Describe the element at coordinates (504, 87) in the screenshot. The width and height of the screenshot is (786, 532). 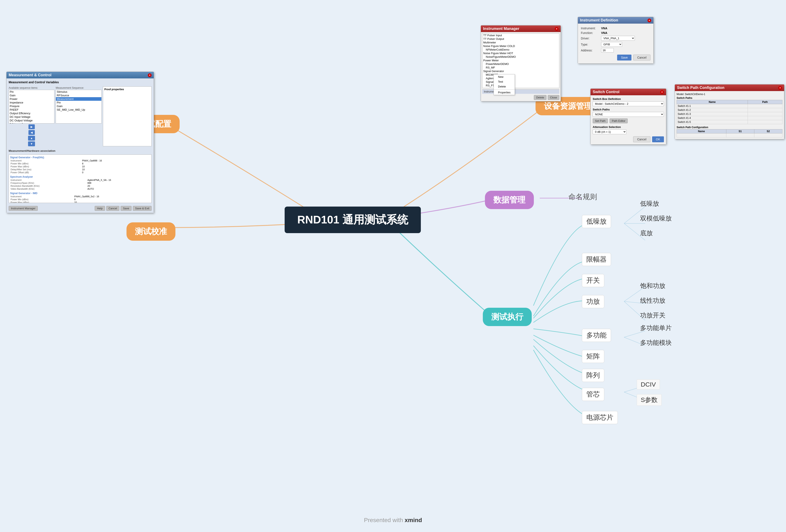
I see `ctx-delete: Delete` at that location.